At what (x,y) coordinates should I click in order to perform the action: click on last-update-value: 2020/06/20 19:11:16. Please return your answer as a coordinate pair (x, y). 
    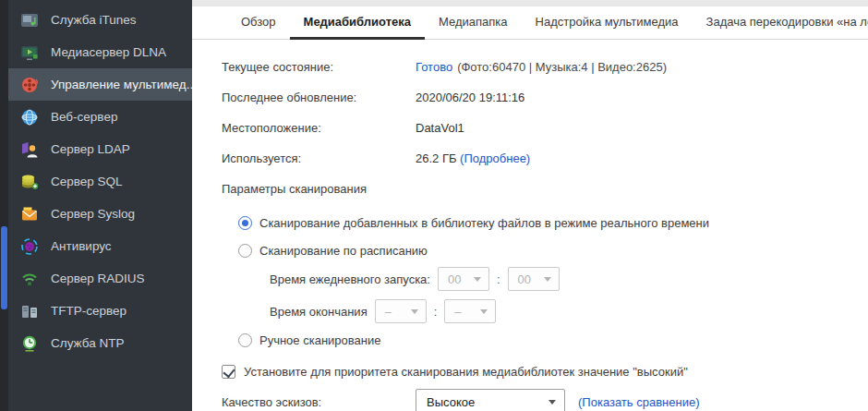
    Looking at the image, I should click on (470, 98).